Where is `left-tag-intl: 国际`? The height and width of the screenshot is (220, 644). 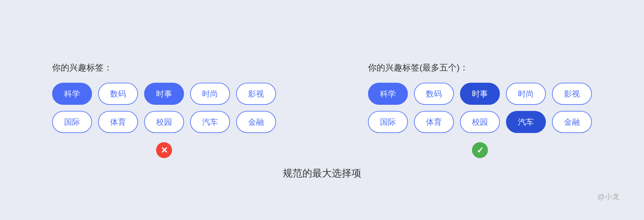 left-tag-intl: 国际 is located at coordinates (72, 122).